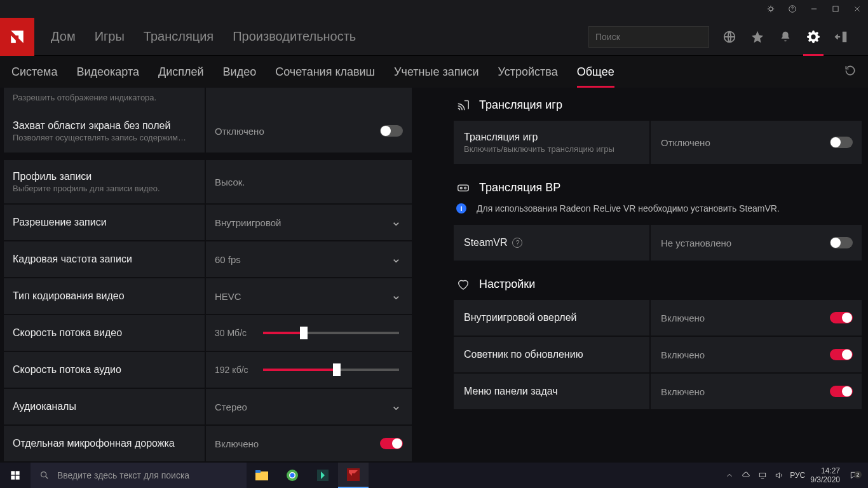 The width and height of the screenshot is (868, 488). Describe the element at coordinates (44, 475) in the screenshot. I see `search-icon` at that location.